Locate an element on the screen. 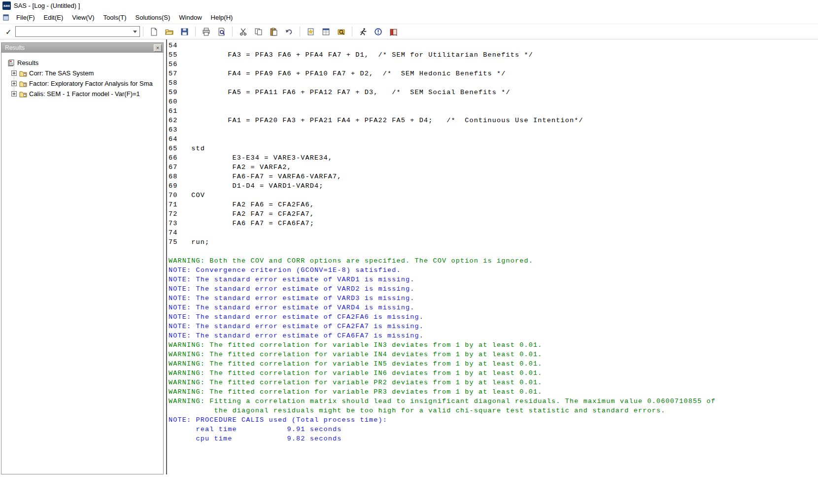 This screenshot has height=504, width=818. open-folder-button is located at coordinates (170, 32).